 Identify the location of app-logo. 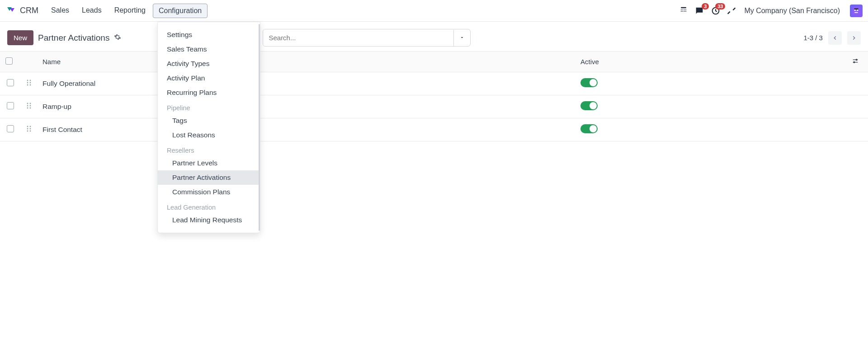
(11, 11).